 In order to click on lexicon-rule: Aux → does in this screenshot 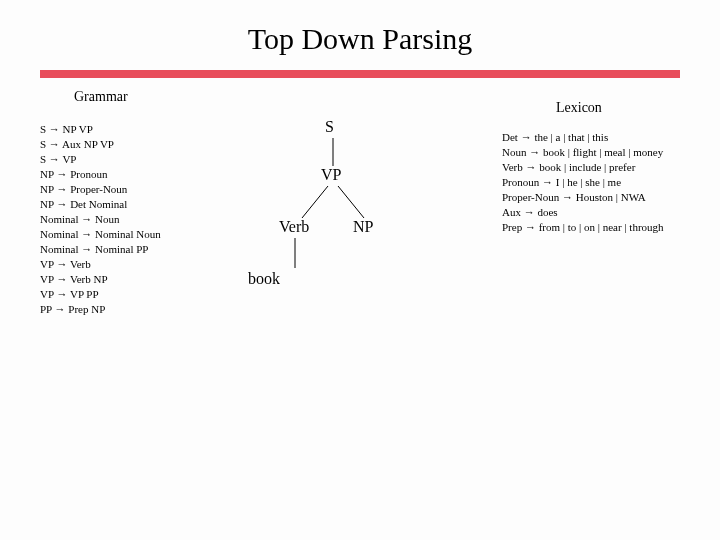, I will do `click(607, 212)`.